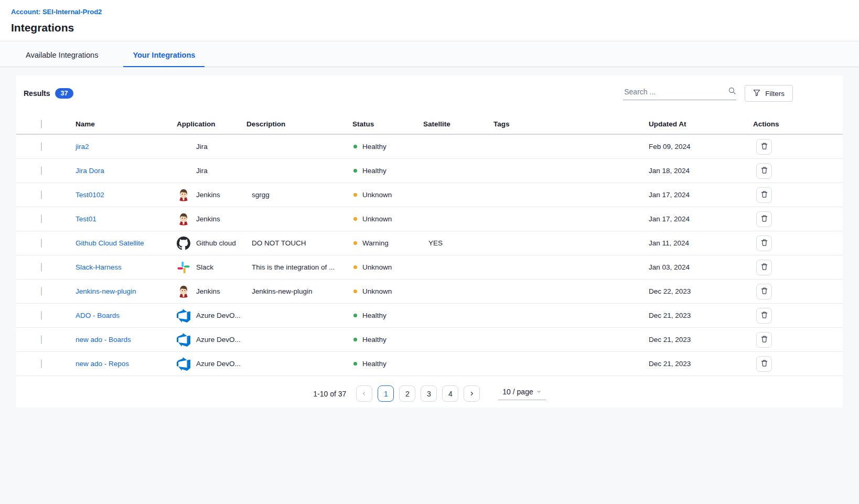 Image resolution: width=859 pixels, height=504 pixels. I want to click on page-button-3: 3, so click(429, 393).